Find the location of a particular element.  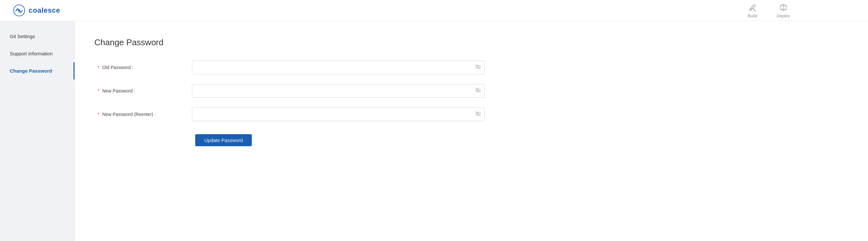

new-password-reenter-toggle-icon is located at coordinates (478, 114).